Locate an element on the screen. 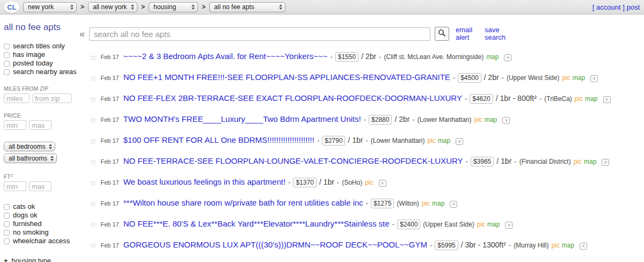 The height and width of the screenshot is (262, 644). listing-title-link: TWO MONTH's FREE____Luxury____Two Bdrm A… is located at coordinates (243, 119).